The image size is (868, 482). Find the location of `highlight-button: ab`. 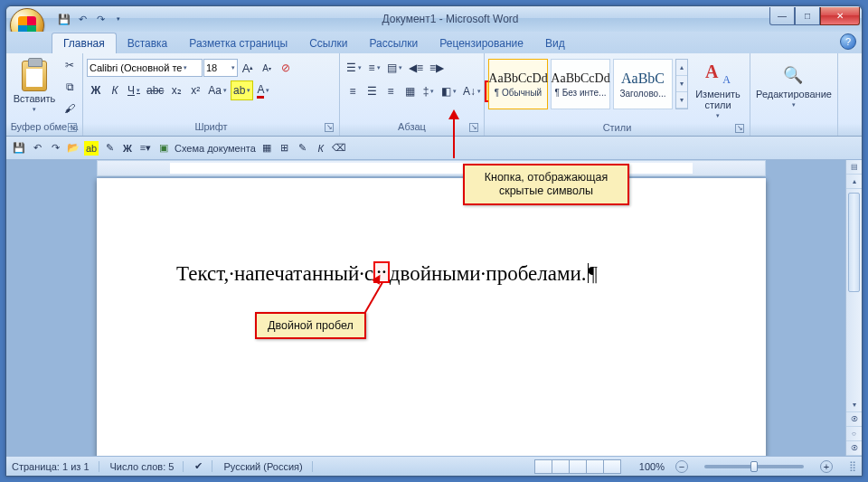

highlight-button: ab is located at coordinates (242, 90).